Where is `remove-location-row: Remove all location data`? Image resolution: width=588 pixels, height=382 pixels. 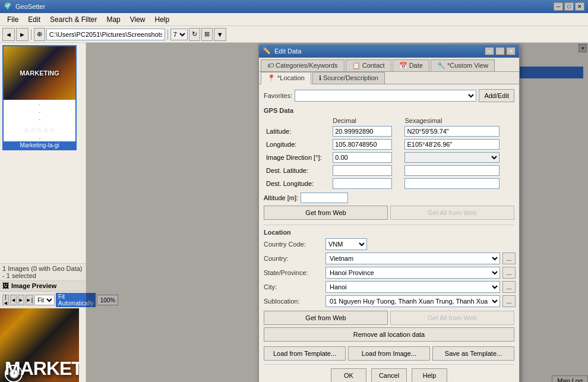
remove-location-row: Remove all location data is located at coordinates (389, 334).